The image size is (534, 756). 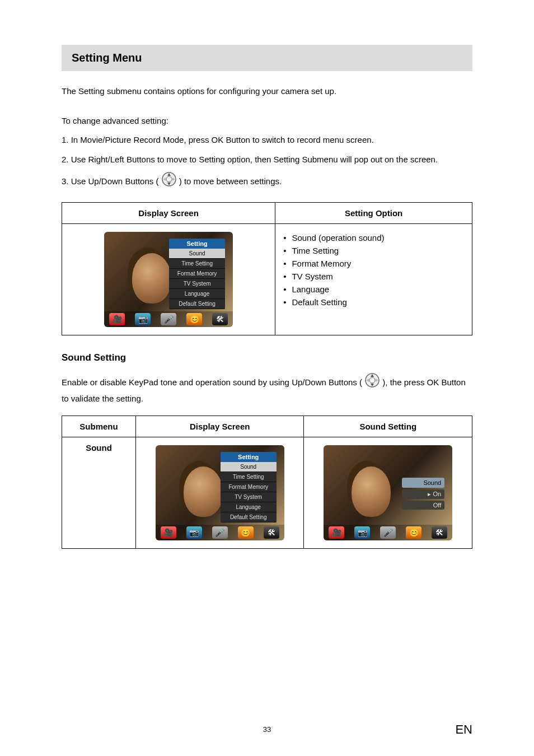 I want to click on page-title: Setting Menu, so click(x=267, y=58).